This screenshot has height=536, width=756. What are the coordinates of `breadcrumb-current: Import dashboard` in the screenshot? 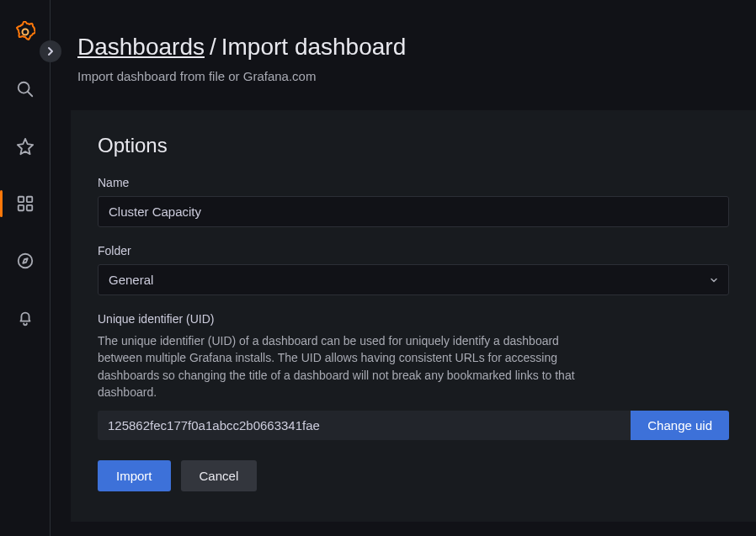 It's located at (313, 47).